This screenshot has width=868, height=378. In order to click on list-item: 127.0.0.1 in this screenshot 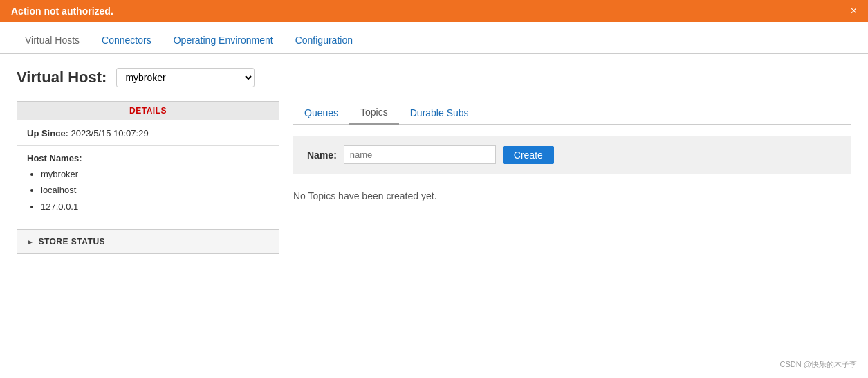, I will do `click(155, 206)`.